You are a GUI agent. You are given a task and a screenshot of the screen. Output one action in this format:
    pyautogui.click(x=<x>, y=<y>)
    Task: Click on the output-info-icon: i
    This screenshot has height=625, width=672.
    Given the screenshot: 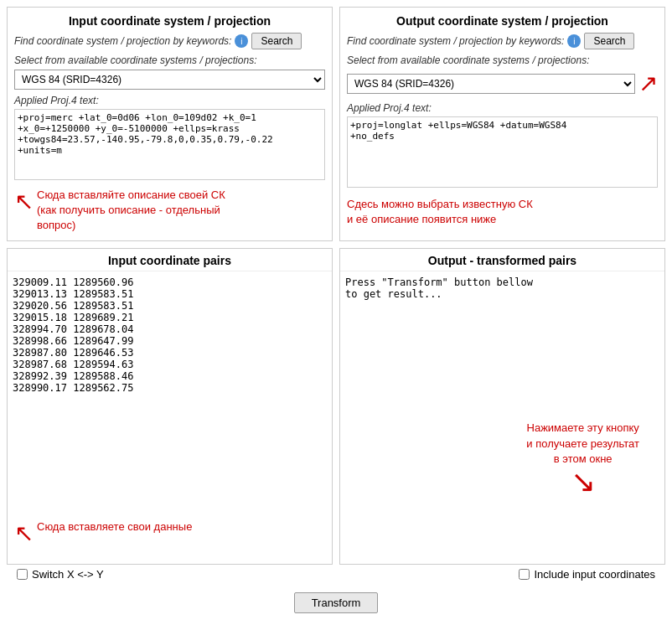 What is the action you would take?
    pyautogui.click(x=574, y=41)
    